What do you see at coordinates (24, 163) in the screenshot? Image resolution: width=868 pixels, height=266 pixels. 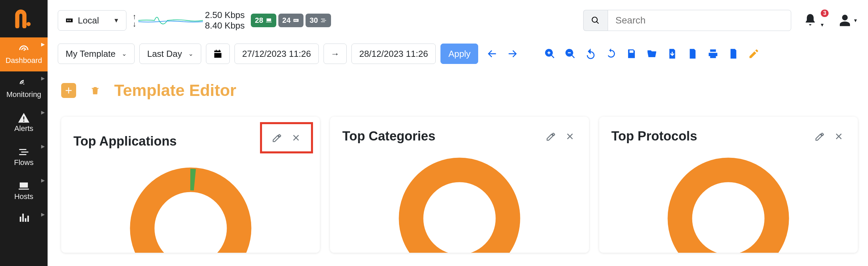 I see `sidebar-item-label: Flows` at bounding box center [24, 163].